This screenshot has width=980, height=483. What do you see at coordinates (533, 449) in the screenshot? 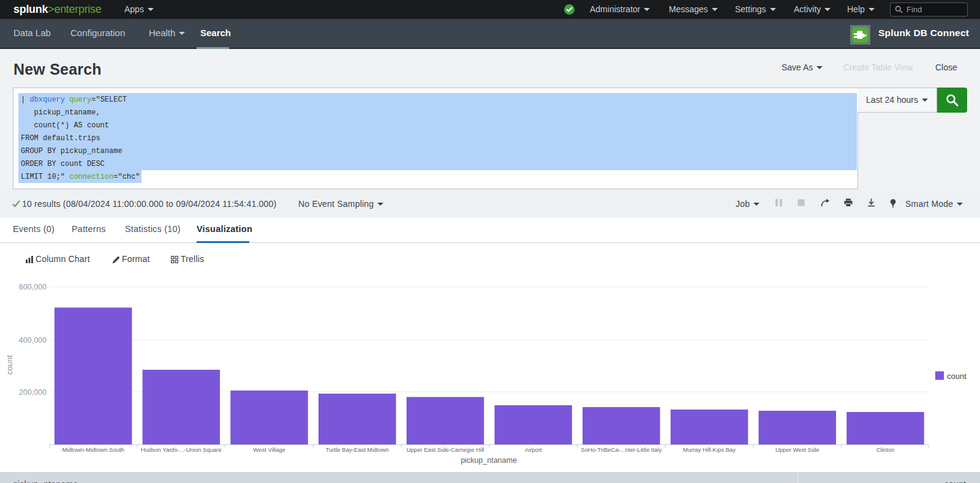
I see `svg-text: Airport` at bounding box center [533, 449].